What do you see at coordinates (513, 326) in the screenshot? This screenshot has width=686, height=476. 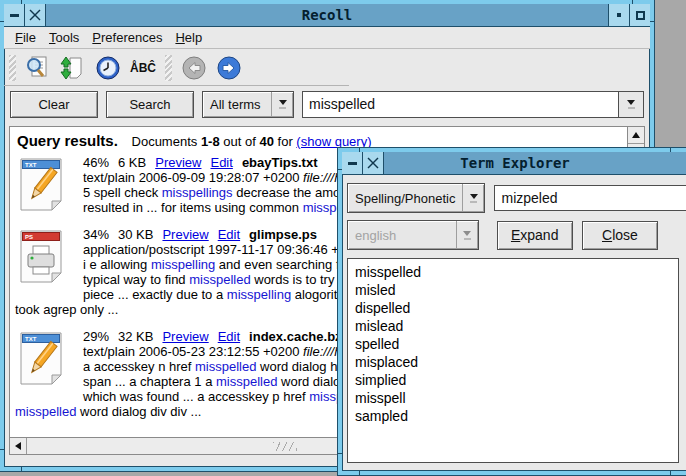 I see `term-list-item: mislead` at bounding box center [513, 326].